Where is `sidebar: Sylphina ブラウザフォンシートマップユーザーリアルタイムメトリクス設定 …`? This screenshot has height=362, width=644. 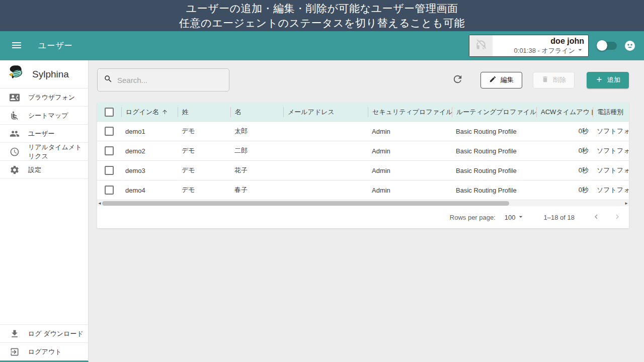 sidebar: Sylphina ブラウザフォンシートマップユーザーリアルタイムメトリクス設定 … is located at coordinates (44, 211).